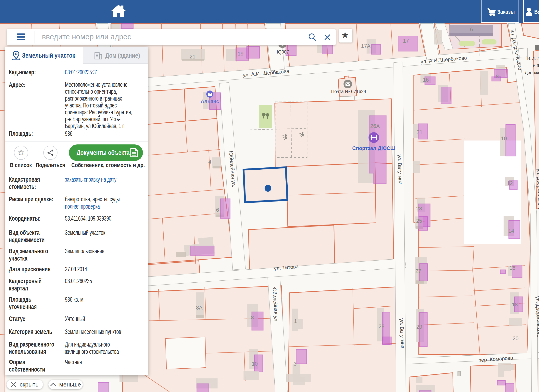 This screenshot has width=539, height=392. What do you see at coordinates (382, 326) in the screenshot?
I see `svg-text: 28` at bounding box center [382, 326].